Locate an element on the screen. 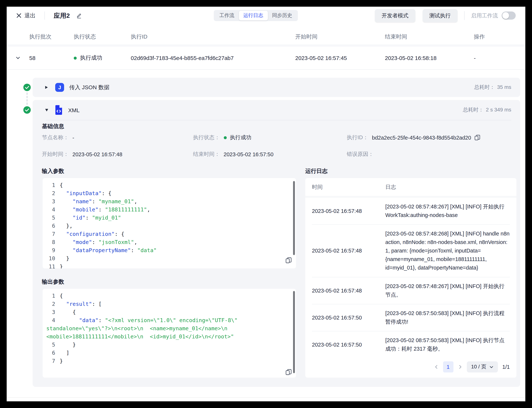 This screenshot has width=532, height=408. output-params-code: 1{2 "result": [3 {4 "data": "<?xml versi… is located at coordinates (169, 333).